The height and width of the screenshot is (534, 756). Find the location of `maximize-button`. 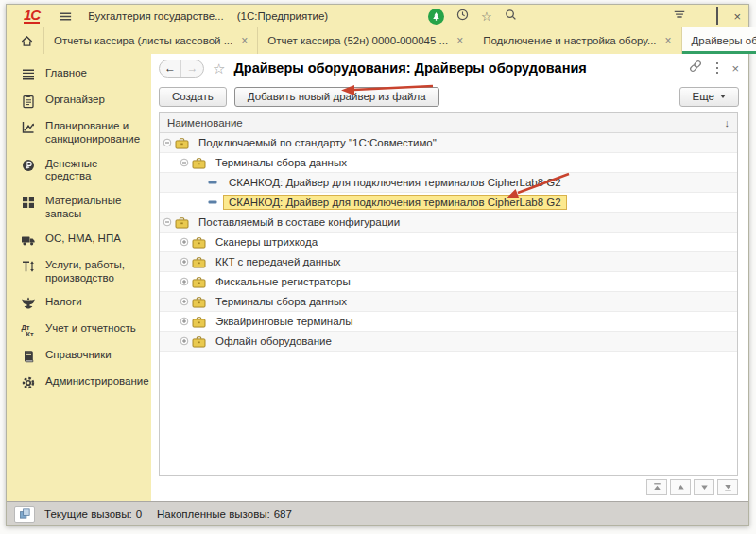

maximize-button is located at coordinates (717, 16).